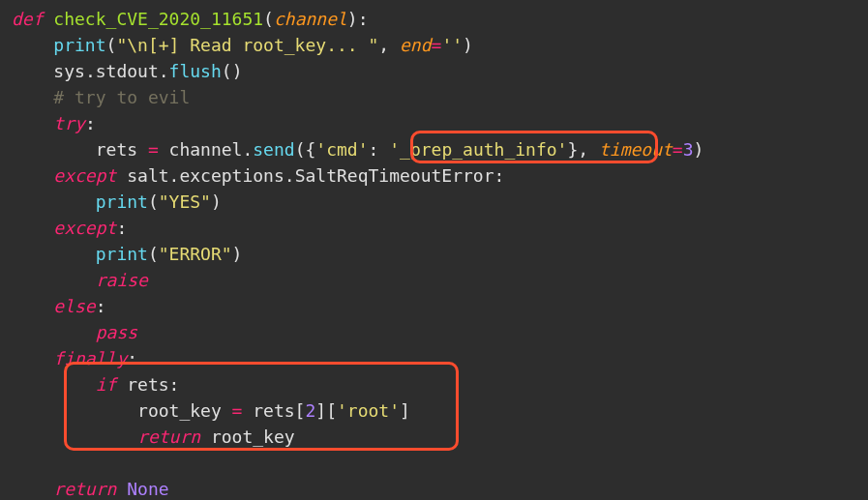 The height and width of the screenshot is (500, 868). I want to click on code-line-17: return root_key, so click(434, 437).